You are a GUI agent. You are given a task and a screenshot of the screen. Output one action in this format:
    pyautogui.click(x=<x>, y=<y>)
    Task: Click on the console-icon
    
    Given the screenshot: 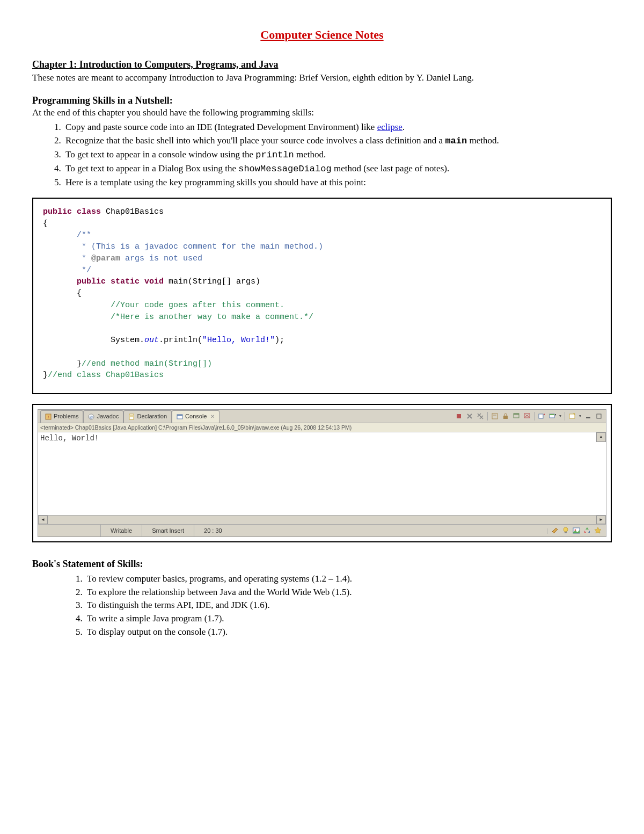 What is the action you would take?
    pyautogui.click(x=180, y=417)
    